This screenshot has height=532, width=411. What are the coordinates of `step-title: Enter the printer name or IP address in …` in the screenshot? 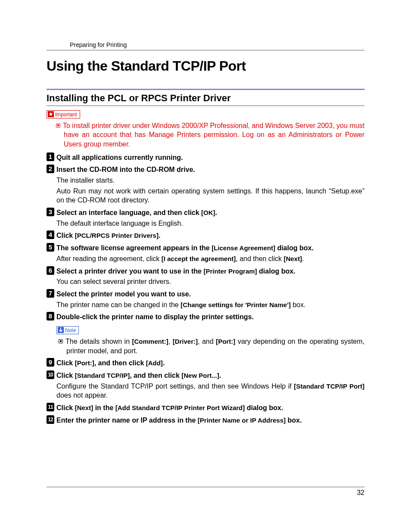 It's located at (179, 420).